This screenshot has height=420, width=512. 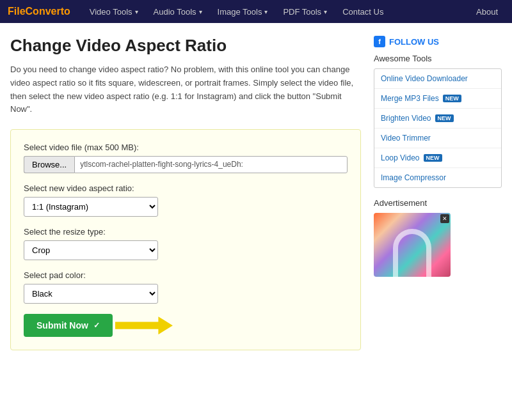 I want to click on resize-type-label: Select the resize type:, so click(x=186, y=231).